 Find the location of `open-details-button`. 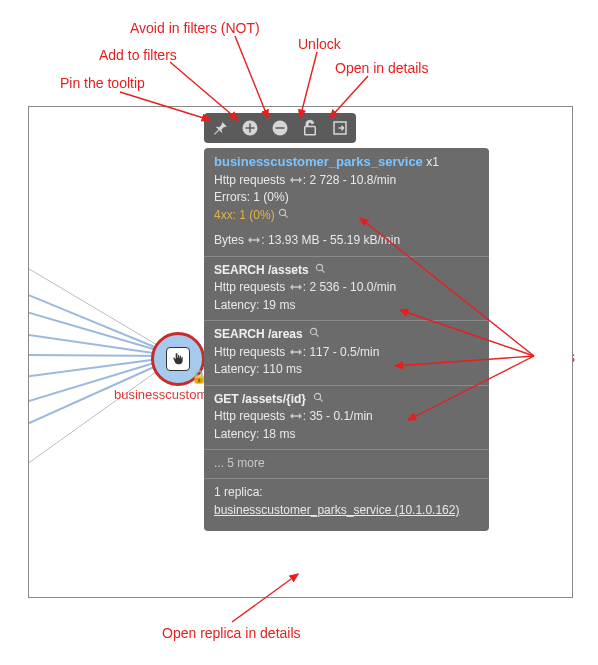

open-details-button is located at coordinates (340, 128).